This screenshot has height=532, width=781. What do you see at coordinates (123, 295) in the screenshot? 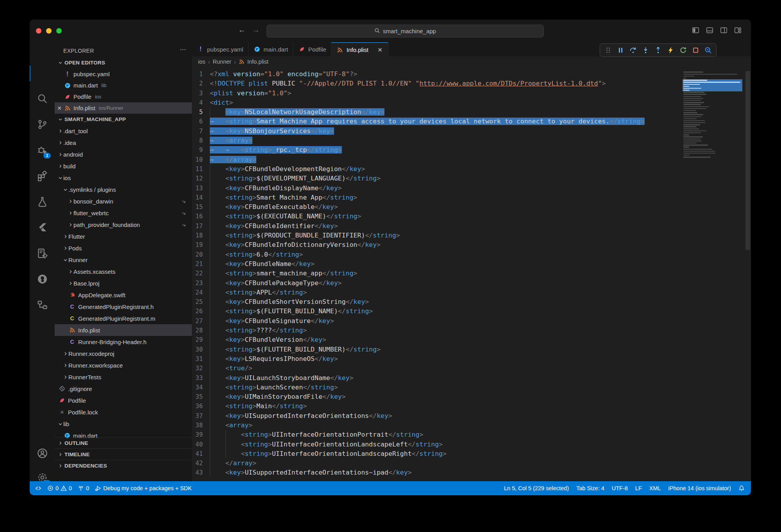
I see `tree-item-appdelegate-swift: AppDelegate.swift` at bounding box center [123, 295].